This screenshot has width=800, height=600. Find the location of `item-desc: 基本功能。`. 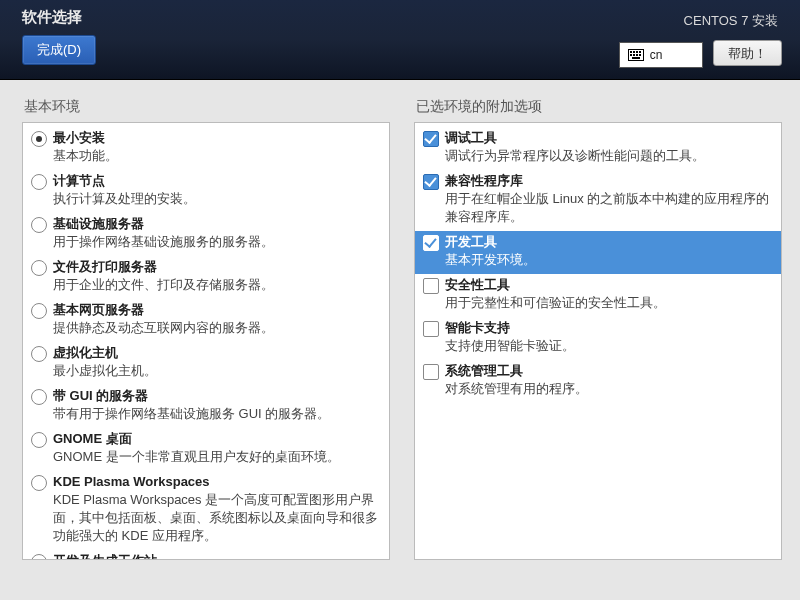

item-desc: 基本功能。 is located at coordinates (217, 156).